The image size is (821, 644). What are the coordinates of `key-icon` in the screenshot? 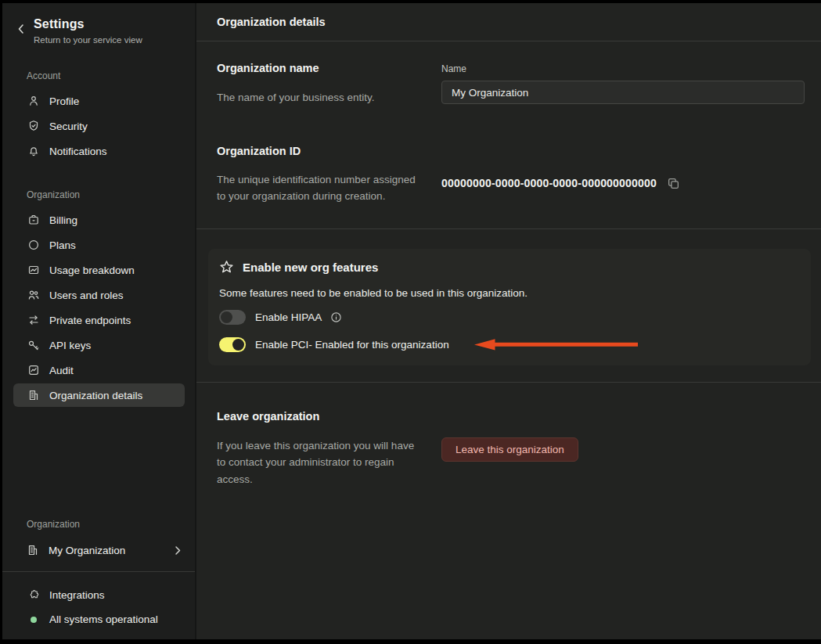 It's located at (33, 345).